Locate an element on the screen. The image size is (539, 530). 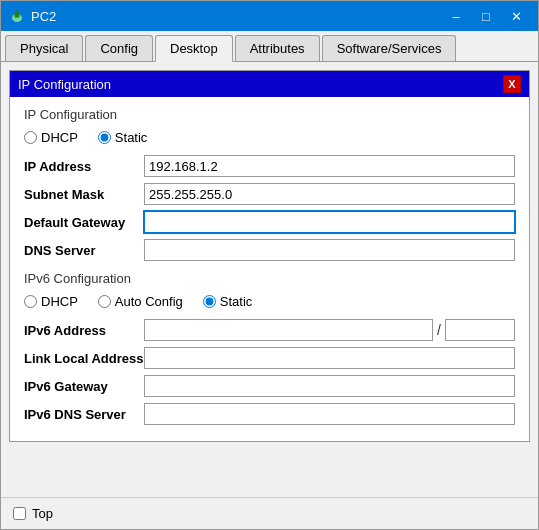
ipv6-dns-server-label: IPv6 DNS Server is located at coordinates (84, 414).